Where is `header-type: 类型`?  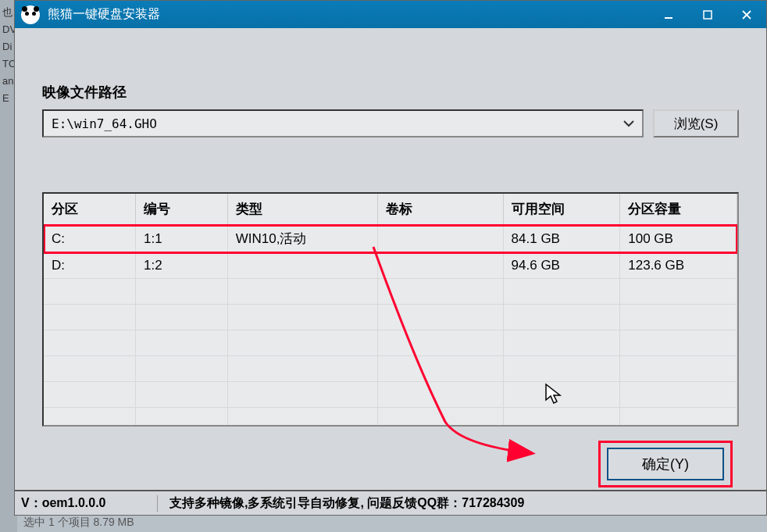
header-type: 类型 is located at coordinates (302, 209).